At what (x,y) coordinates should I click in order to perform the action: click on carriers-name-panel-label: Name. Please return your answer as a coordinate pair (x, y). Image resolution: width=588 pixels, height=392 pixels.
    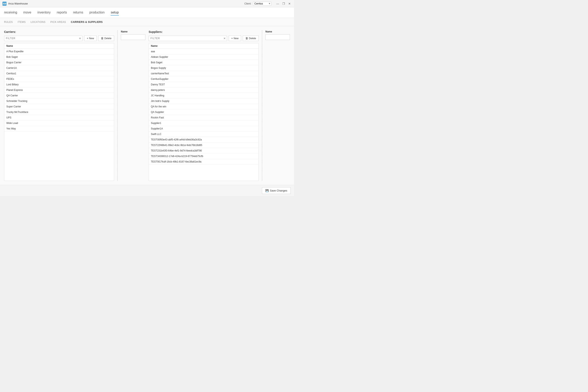
    Looking at the image, I should click on (133, 32).